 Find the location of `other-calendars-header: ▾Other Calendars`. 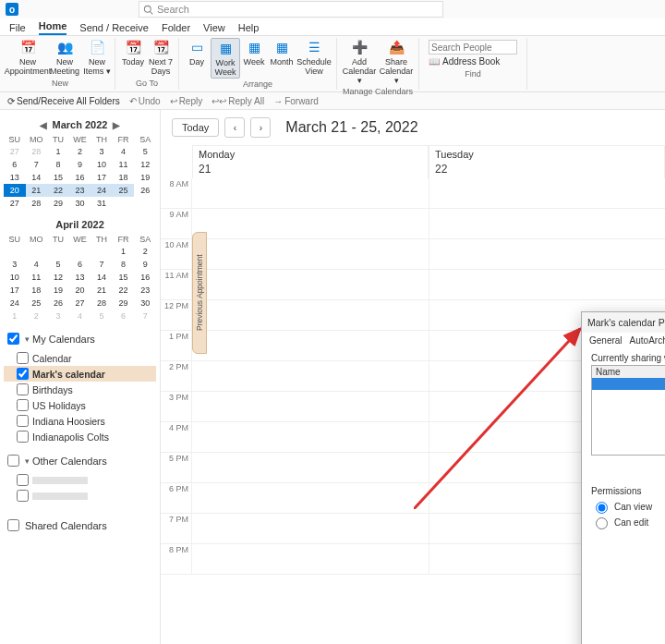

other-calendars-header: ▾Other Calendars is located at coordinates (79, 460).